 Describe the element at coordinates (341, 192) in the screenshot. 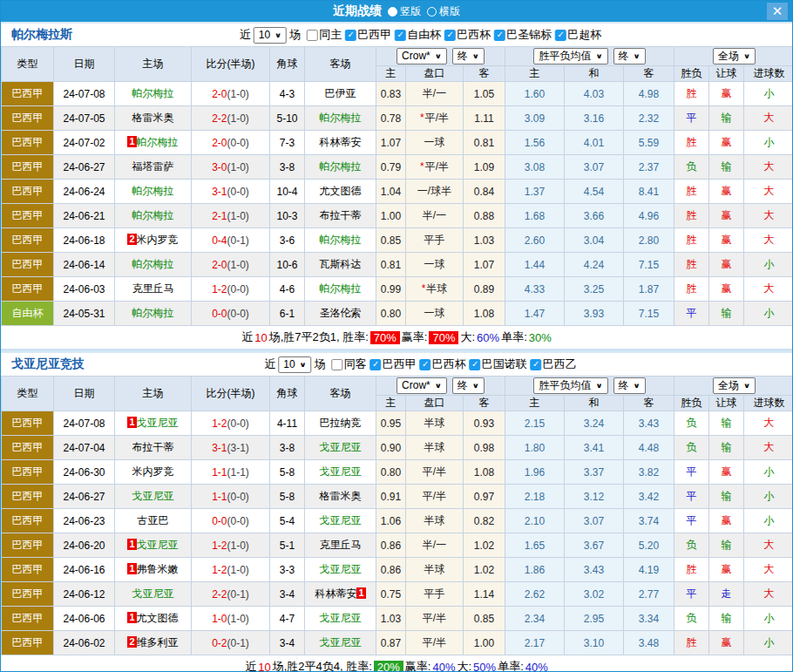

I see `away-team-cell: 尤文图德` at that location.